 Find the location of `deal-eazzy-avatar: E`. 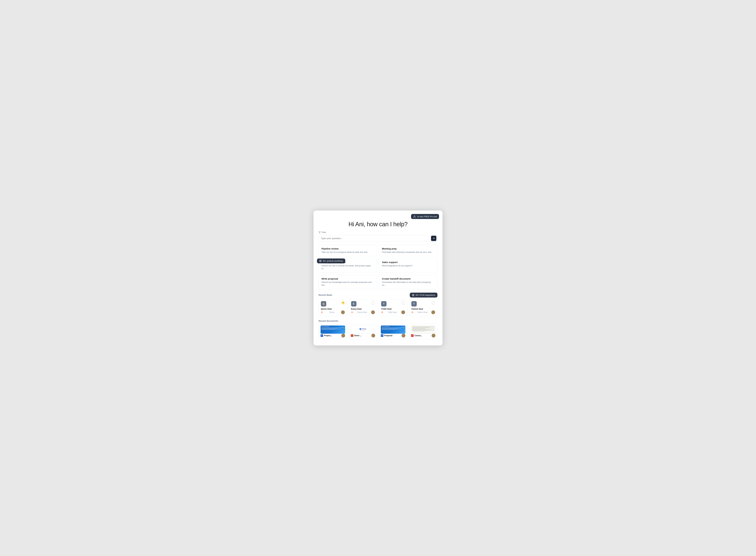

deal-eazzy-avatar: E is located at coordinates (354, 304).